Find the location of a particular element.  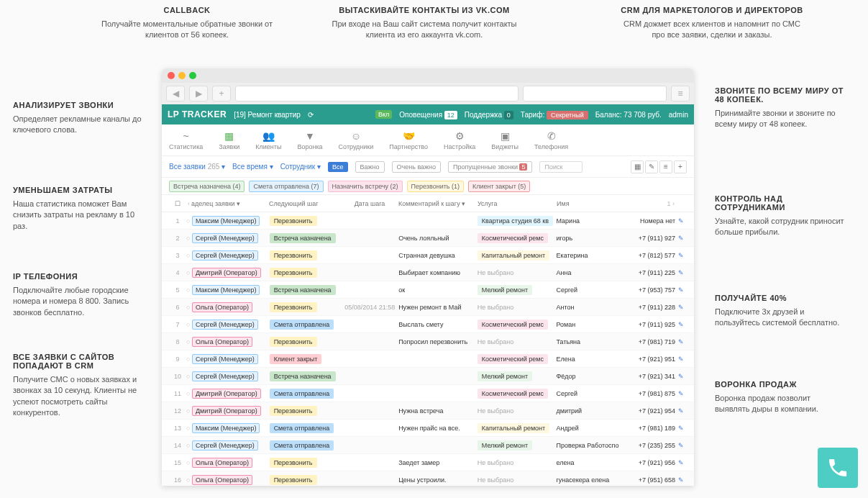

status-toggle: Вкл is located at coordinates (384, 114).